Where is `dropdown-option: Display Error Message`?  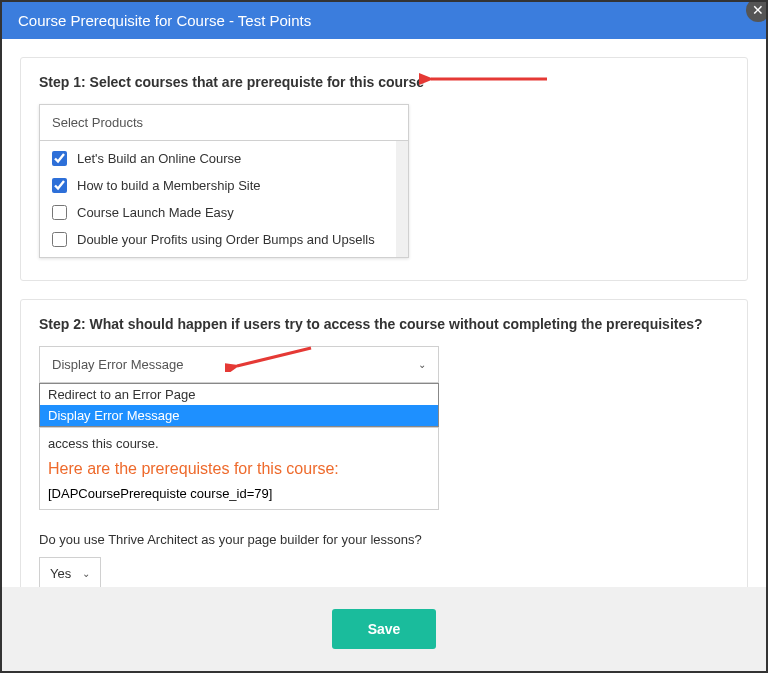 dropdown-option: Display Error Message is located at coordinates (239, 416).